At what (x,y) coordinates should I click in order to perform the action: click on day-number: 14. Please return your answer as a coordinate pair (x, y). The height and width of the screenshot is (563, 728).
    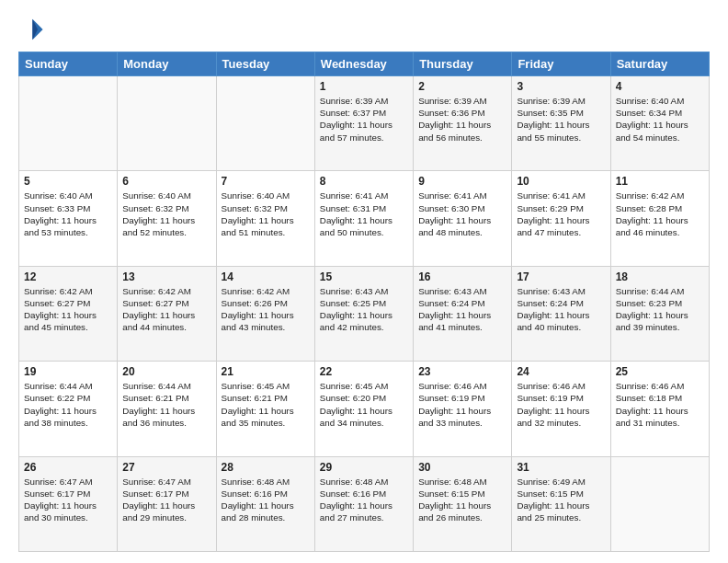
    Looking at the image, I should click on (266, 277).